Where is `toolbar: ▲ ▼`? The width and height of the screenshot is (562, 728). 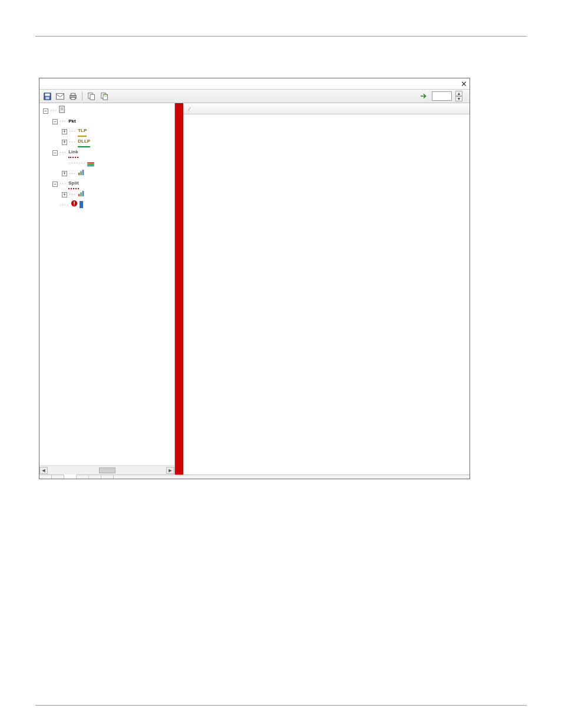 toolbar: ▲ ▼ is located at coordinates (254, 96).